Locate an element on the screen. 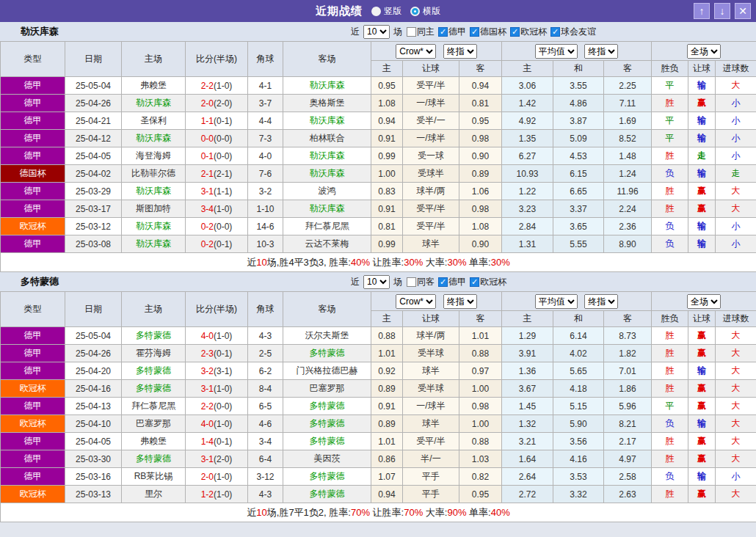  move-up-button: ↑ is located at coordinates (702, 11).